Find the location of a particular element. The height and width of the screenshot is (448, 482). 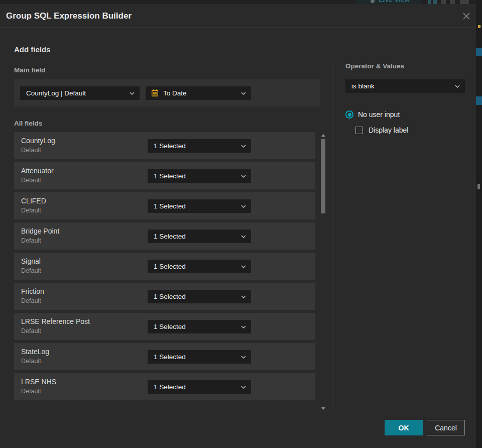

radio-label: No user input is located at coordinates (379, 115).